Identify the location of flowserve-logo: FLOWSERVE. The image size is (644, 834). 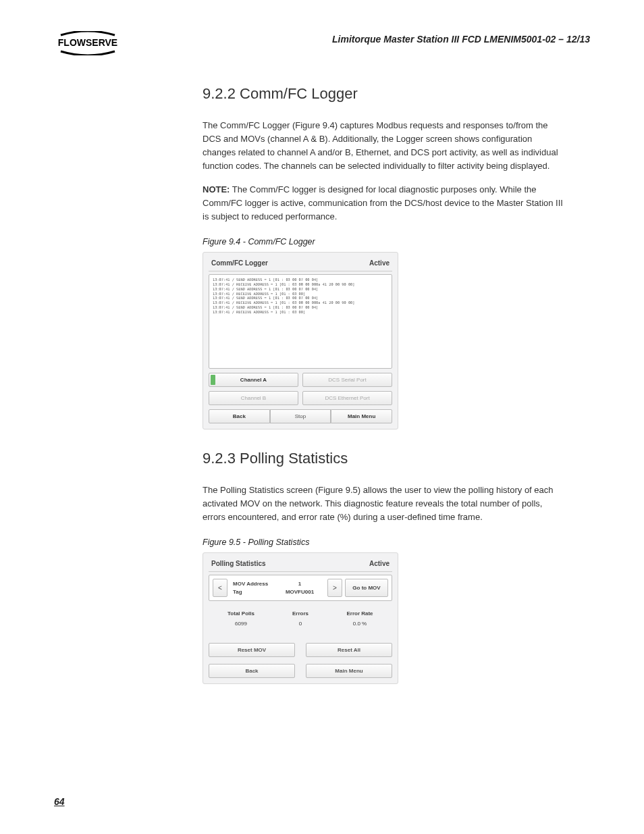
(88, 45).